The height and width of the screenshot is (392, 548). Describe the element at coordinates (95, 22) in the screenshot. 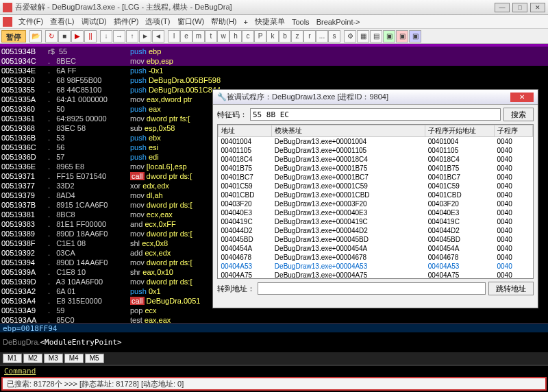

I see `menu-item: 调试(D)` at that location.